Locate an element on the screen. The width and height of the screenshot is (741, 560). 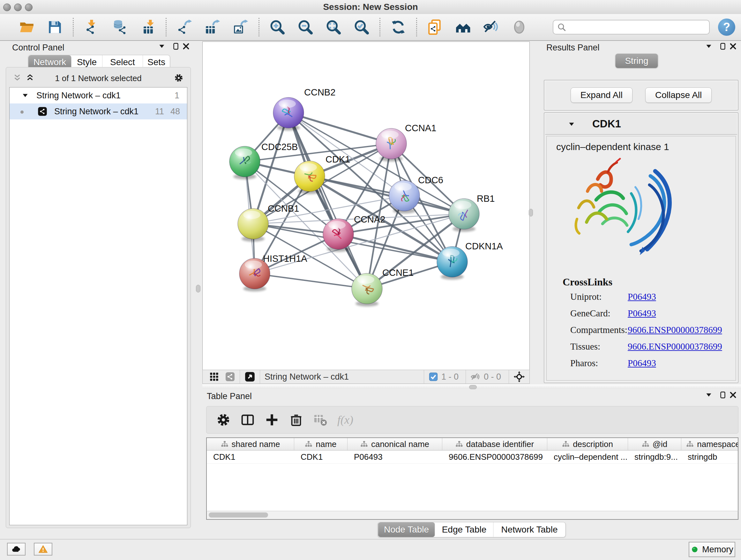
table-options-gear-icon is located at coordinates (223, 420).